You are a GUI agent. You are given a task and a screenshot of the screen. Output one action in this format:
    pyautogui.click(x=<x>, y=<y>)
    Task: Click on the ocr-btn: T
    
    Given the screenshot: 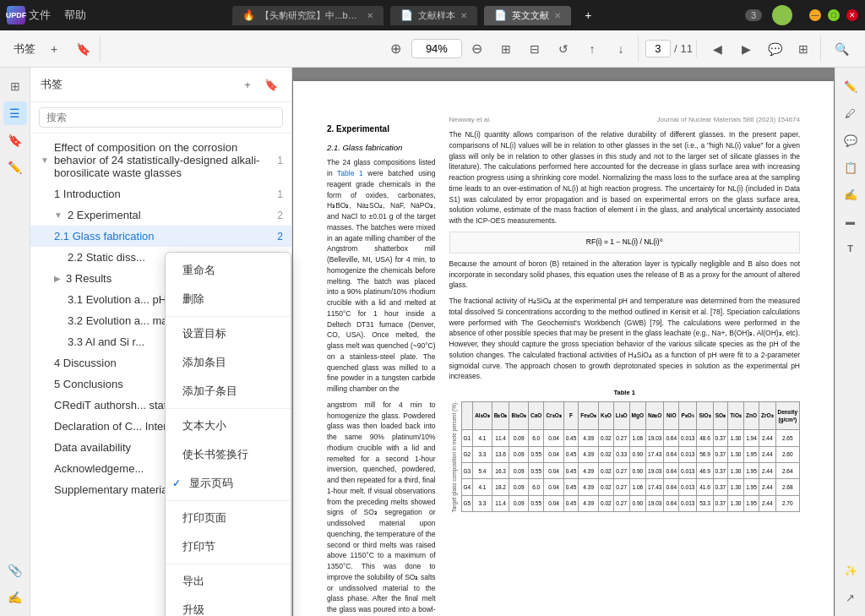 What is the action you would take?
    pyautogui.click(x=851, y=248)
    